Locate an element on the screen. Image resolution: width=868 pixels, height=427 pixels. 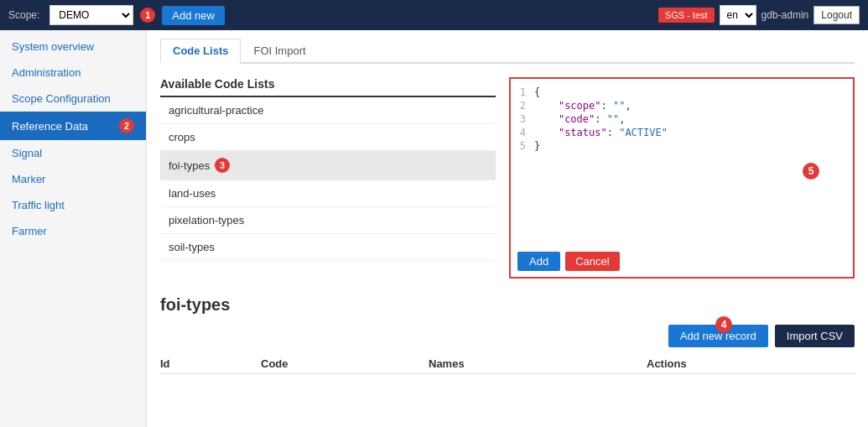
sidebar-item-label: Farmer is located at coordinates (29, 232).